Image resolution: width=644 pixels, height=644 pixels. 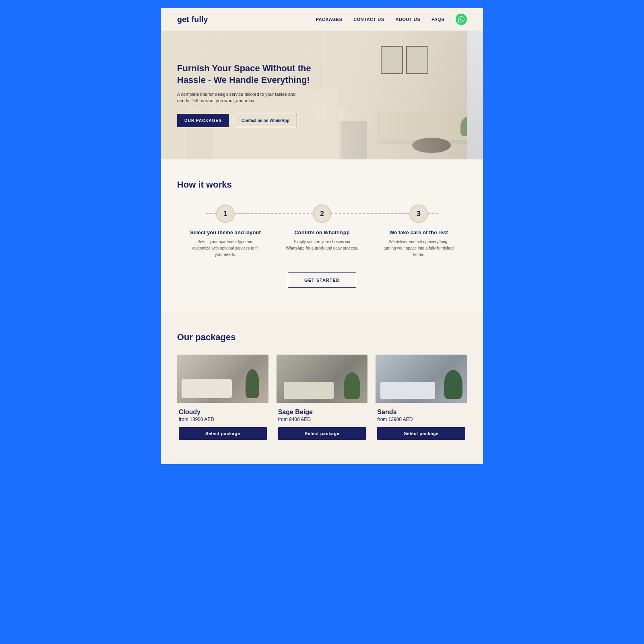 What do you see at coordinates (391, 19) in the screenshot?
I see `nav-links: PACKAGES CONTACT US ABOUT US FAQS` at bounding box center [391, 19].